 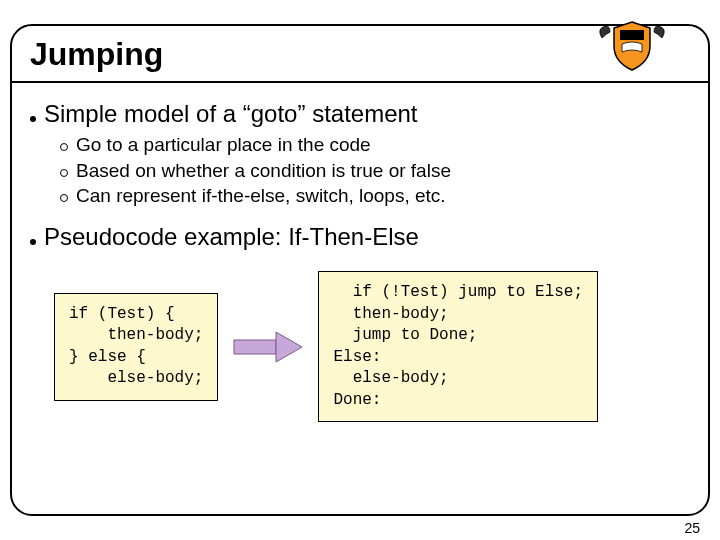 What do you see at coordinates (224, 145) in the screenshot?
I see `sub-bullet-text: Go to a particular place in the code` at bounding box center [224, 145].